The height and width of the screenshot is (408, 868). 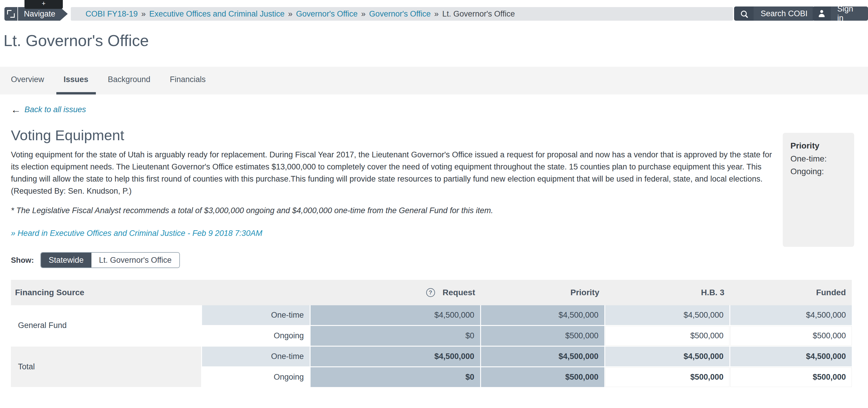 I want to click on heard-in-committee-link: » Heard in Executive Offices and Crimina…, so click(x=136, y=233).